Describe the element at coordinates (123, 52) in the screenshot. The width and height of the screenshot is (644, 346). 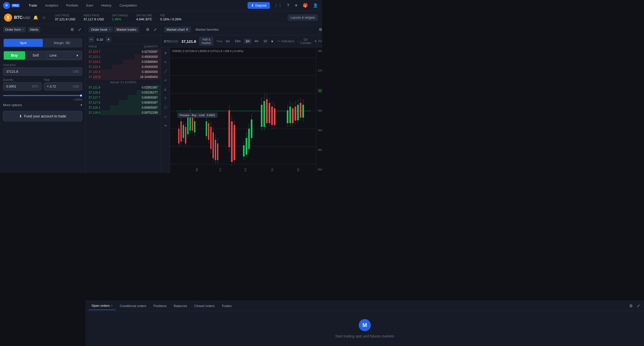
I see `ask-row: 37,123.7 0.02700097` at that location.